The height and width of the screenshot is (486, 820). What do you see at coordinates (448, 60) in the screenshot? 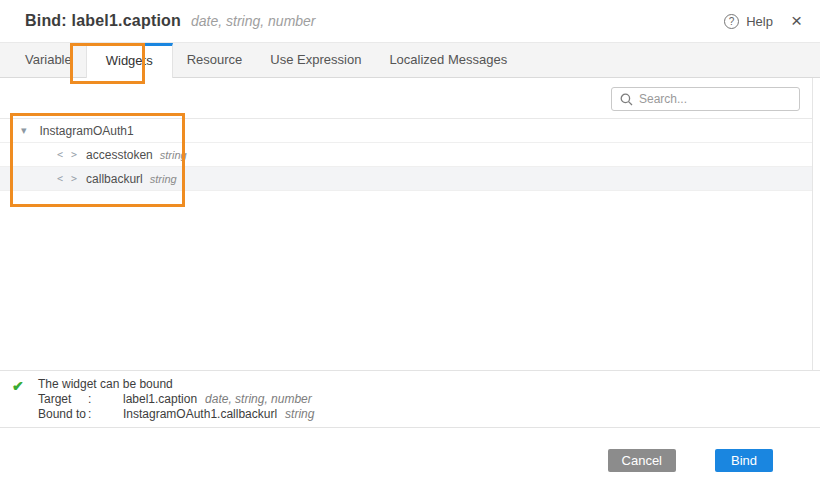
I see `tab-localized-messages: Localized Messages` at bounding box center [448, 60].